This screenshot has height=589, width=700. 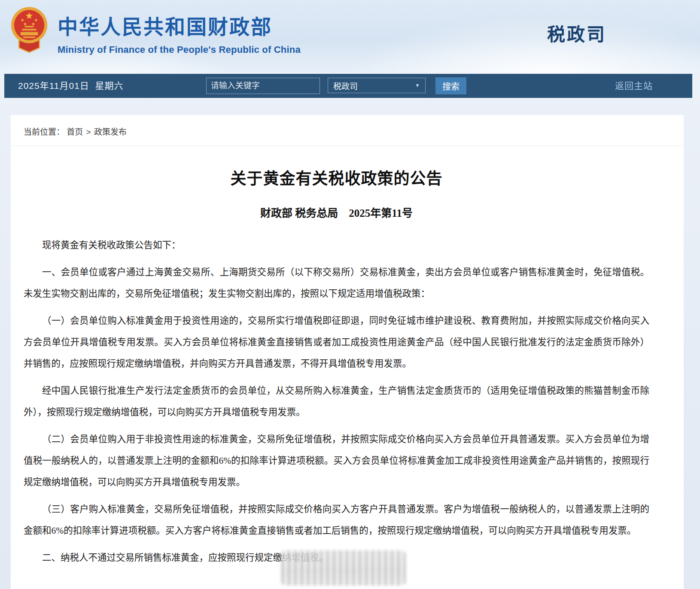 I want to click on article-paragraph: （一）会员单位购入标准黄金用于投资性用途的，交易所实行增值税即征即退，同时免征城…, so click(x=337, y=342).